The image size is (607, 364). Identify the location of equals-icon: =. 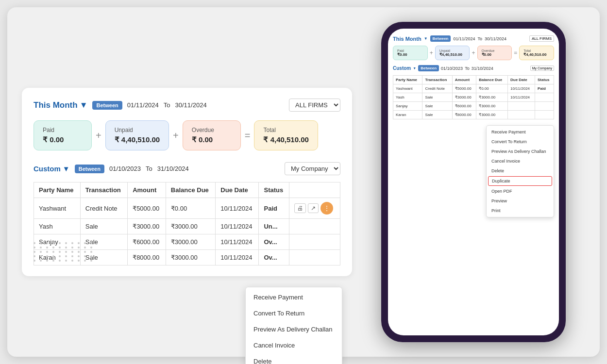
(248, 136).